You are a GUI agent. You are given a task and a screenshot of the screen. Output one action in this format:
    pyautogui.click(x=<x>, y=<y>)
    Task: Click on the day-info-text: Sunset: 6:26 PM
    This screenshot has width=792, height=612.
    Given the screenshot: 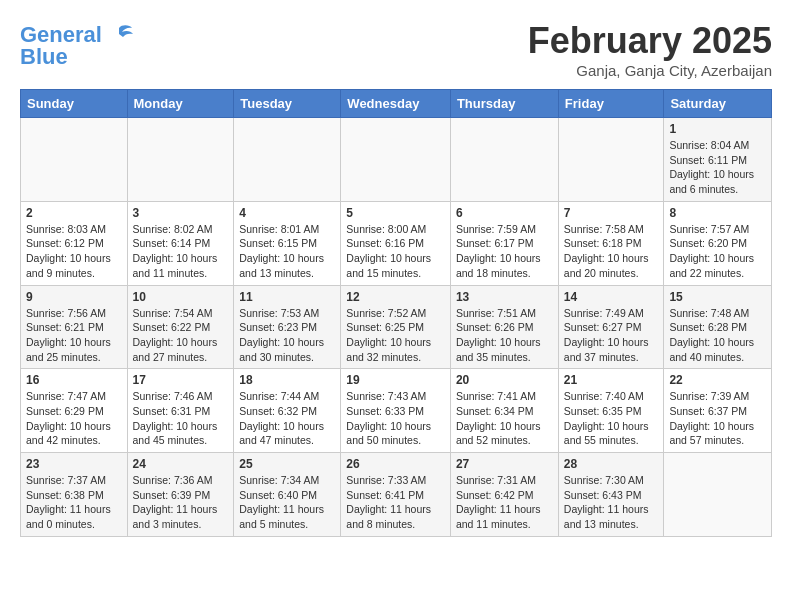 What is the action you would take?
    pyautogui.click(x=504, y=328)
    